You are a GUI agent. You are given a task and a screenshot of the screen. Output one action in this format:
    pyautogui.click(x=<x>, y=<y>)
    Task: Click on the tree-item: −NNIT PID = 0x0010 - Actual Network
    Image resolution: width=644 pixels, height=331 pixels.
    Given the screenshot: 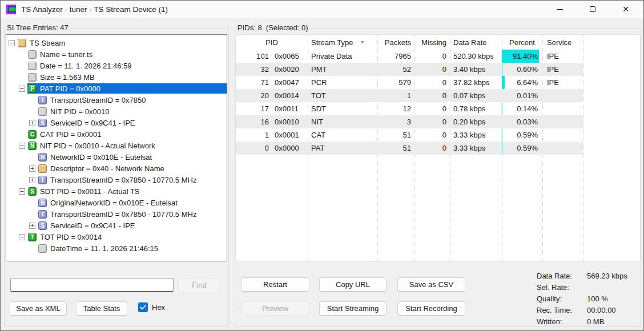 What is the action you would take?
    pyautogui.click(x=116, y=146)
    